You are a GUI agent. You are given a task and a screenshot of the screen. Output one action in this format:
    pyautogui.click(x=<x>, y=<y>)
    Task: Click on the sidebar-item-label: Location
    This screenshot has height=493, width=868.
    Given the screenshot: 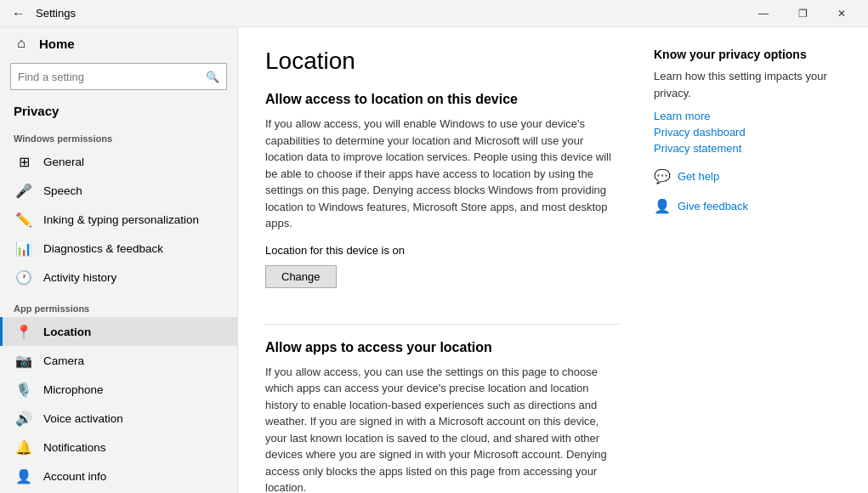 What is the action you would take?
    pyautogui.click(x=67, y=332)
    